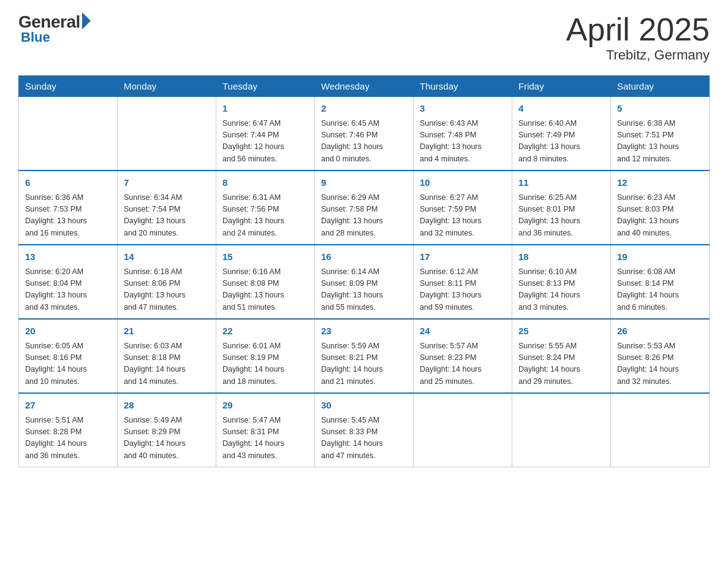  I want to click on day-number-11: 11, so click(561, 183).